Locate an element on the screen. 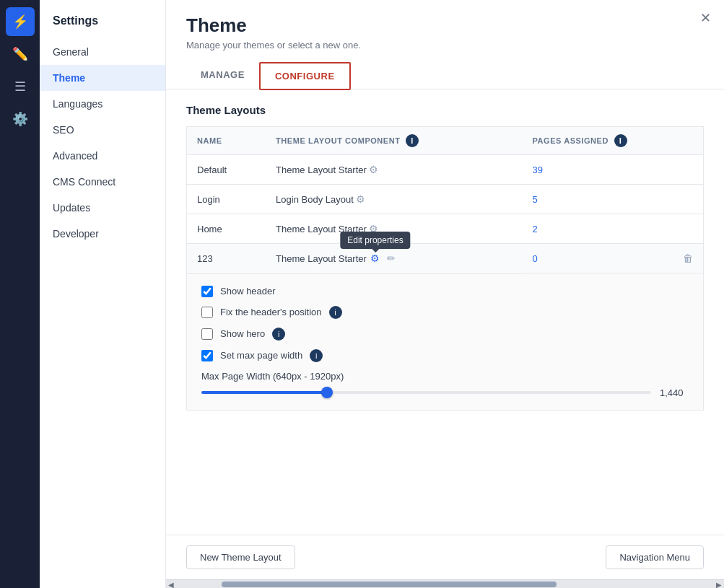  close-button: ✕ is located at coordinates (706, 18).